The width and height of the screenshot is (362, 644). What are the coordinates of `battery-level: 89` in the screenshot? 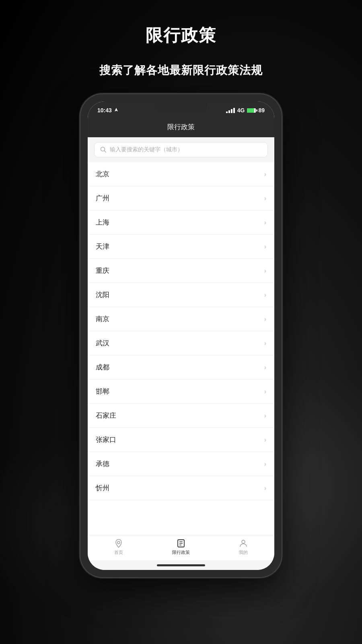 It's located at (261, 110).